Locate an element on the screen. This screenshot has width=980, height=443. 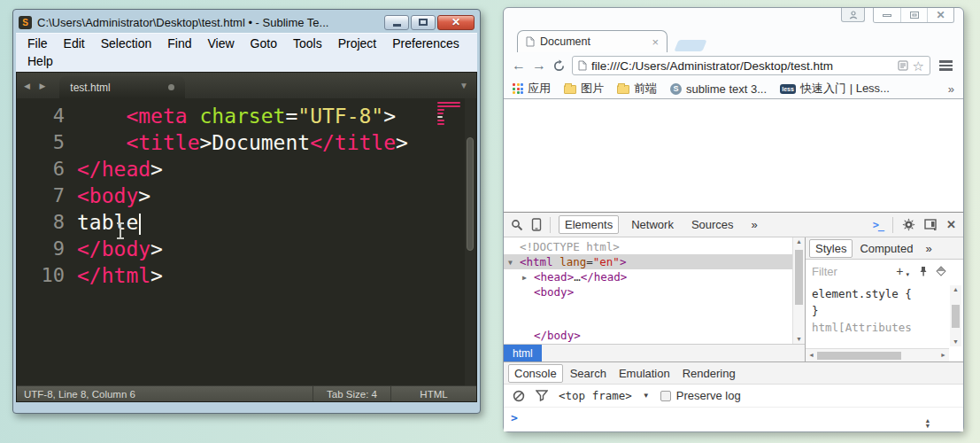
bookmark-3: 前端 is located at coordinates (637, 89).